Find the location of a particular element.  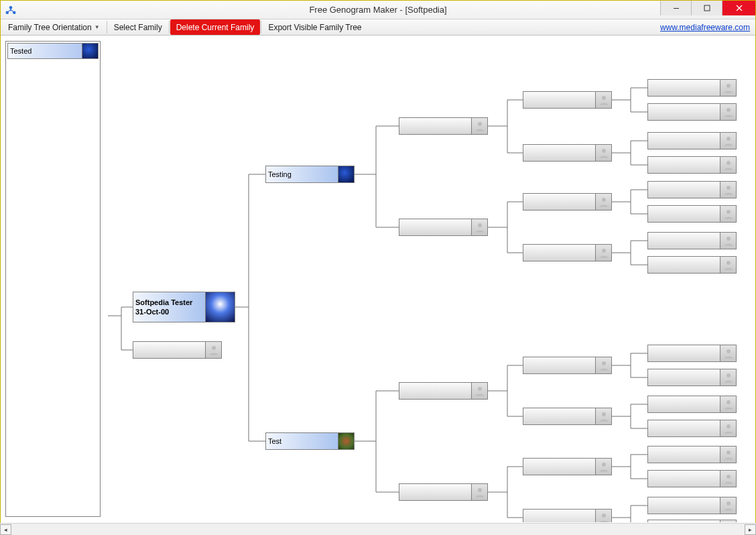

family-list-item-label: Tested is located at coordinates (45, 51).